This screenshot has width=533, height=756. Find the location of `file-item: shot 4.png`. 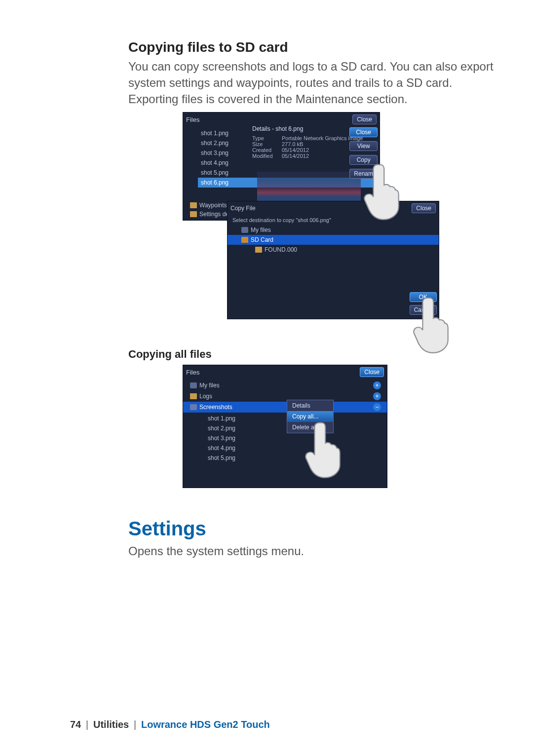

file-item: shot 4.png is located at coordinates (296, 448).